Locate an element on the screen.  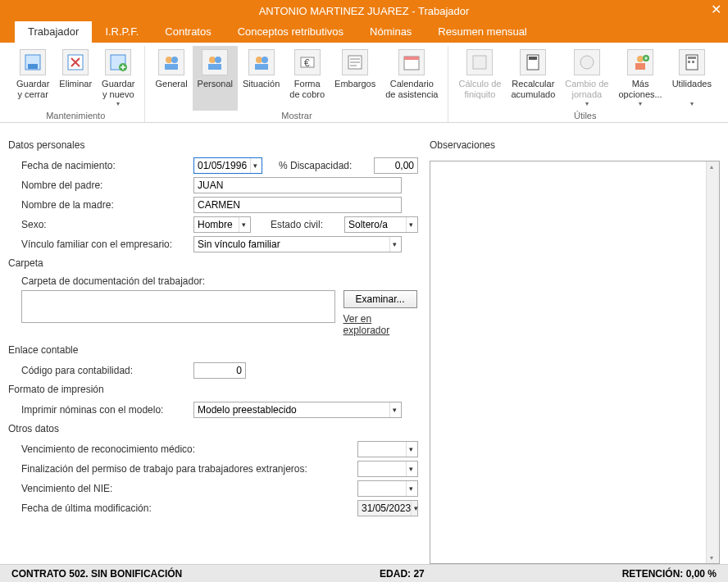
embargos-button: Embargos is located at coordinates (355, 79).